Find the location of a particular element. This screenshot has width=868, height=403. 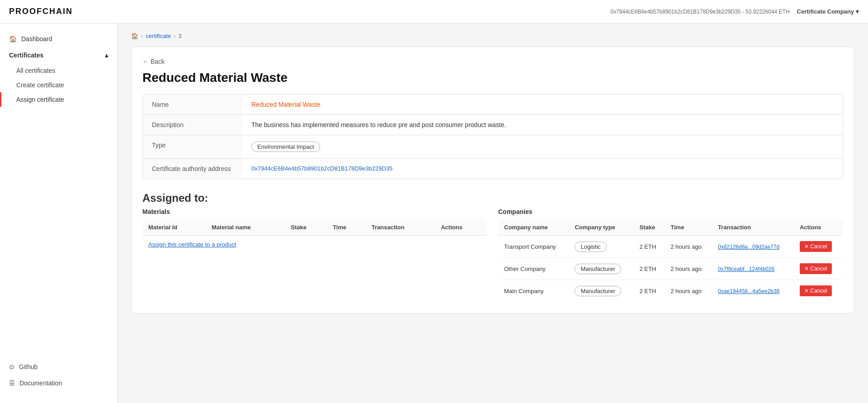

home-icon: 🏠 is located at coordinates (13, 39).